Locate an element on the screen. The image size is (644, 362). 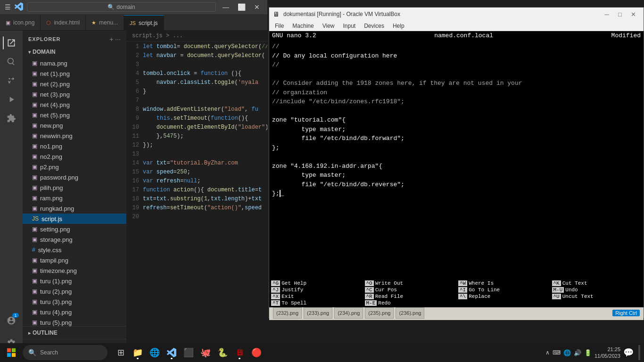
taskbar-icon-edge: 🌐 is located at coordinates (155, 353).